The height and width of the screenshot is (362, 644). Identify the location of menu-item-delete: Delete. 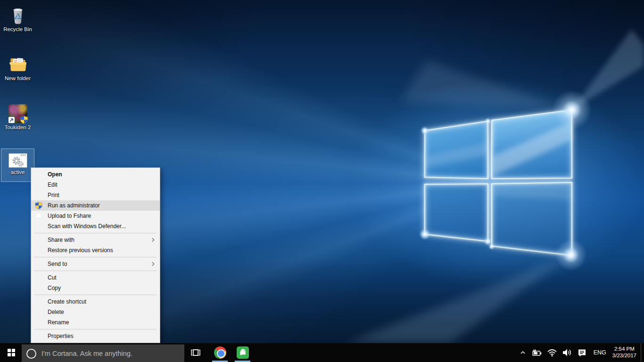
(95, 312).